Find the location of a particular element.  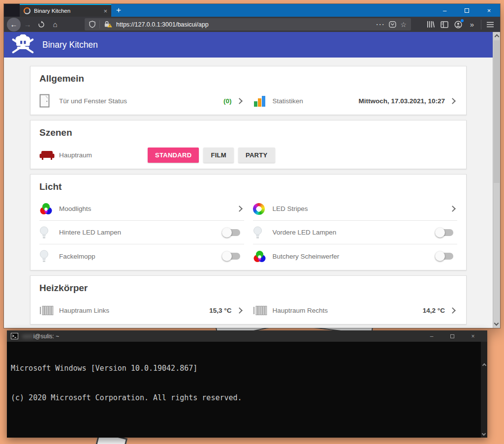

sidebar-button is located at coordinates (444, 25).